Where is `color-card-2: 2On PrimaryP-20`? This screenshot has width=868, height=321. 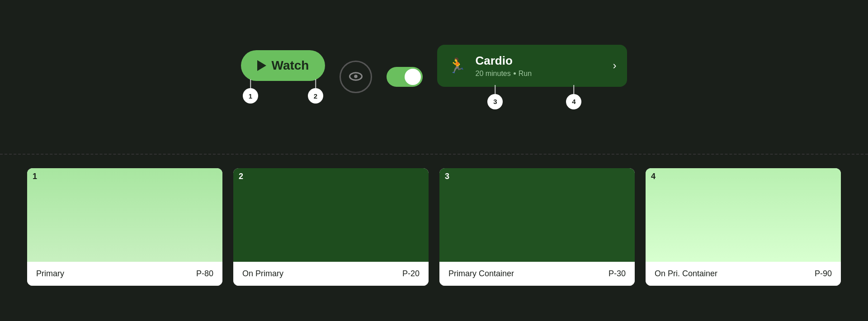 color-card-2: 2On PrimaryP-20 is located at coordinates (331, 227).